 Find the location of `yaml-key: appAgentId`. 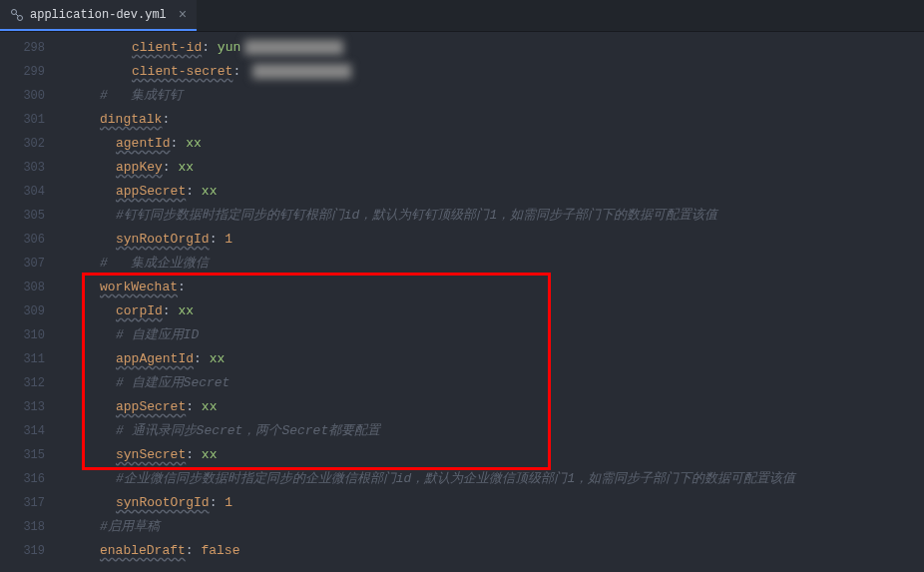

yaml-key: appAgentId is located at coordinates (155, 359).